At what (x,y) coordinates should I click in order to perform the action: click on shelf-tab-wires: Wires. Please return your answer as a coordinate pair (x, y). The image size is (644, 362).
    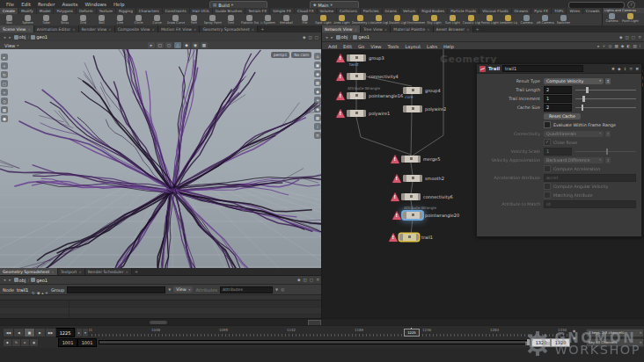
    Looking at the image, I should click on (575, 11).